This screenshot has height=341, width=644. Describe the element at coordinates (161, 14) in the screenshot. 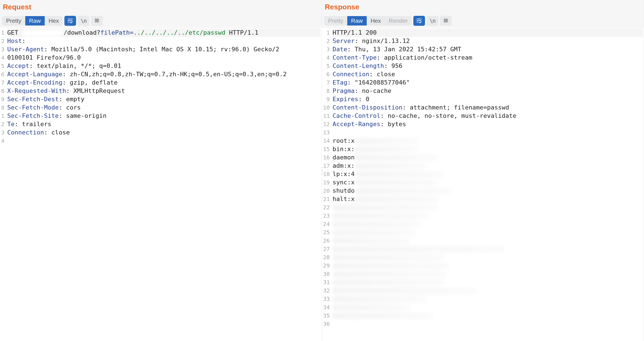

I see `request-header: Request Pretty Raw Hex \n` at that location.